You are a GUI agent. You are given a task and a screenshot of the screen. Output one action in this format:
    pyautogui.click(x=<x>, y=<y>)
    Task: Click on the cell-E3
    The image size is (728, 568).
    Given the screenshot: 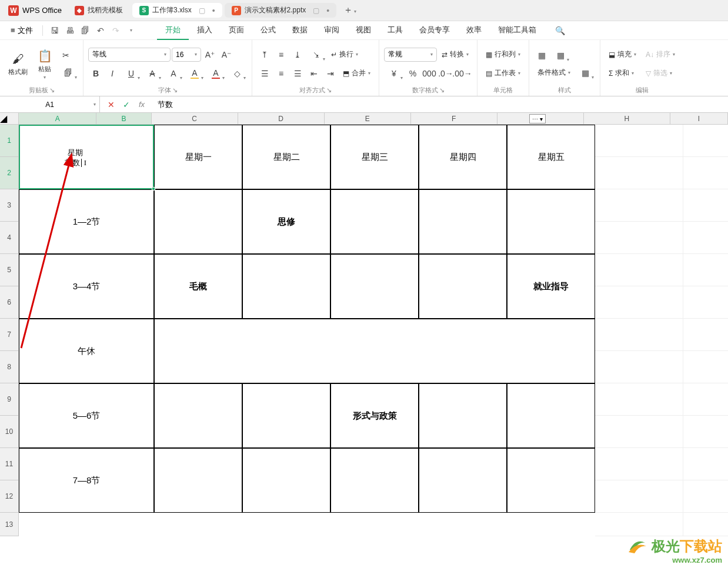 What is the action you would take?
    pyautogui.click(x=375, y=222)
    